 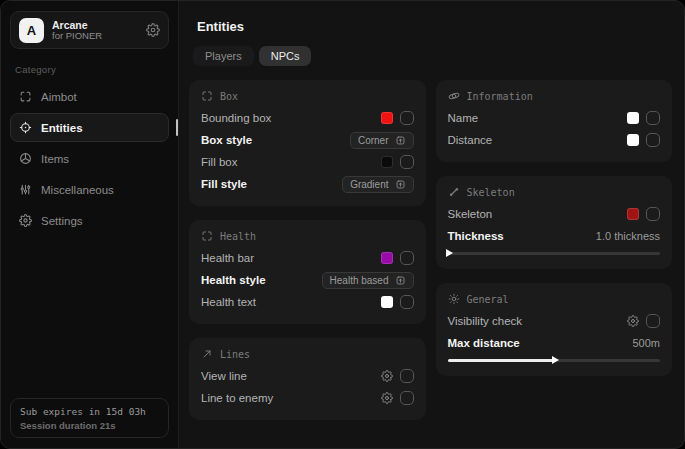 What do you see at coordinates (554, 360) in the screenshot?
I see `slider-max-distance` at bounding box center [554, 360].